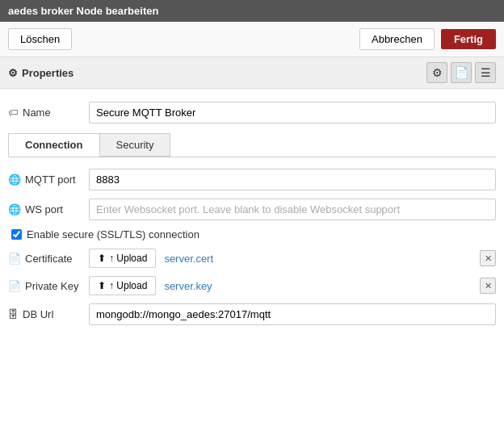 The width and height of the screenshot is (504, 439). Describe the element at coordinates (321, 258) in the screenshot. I see `certificate-filename: server.cert` at that location.